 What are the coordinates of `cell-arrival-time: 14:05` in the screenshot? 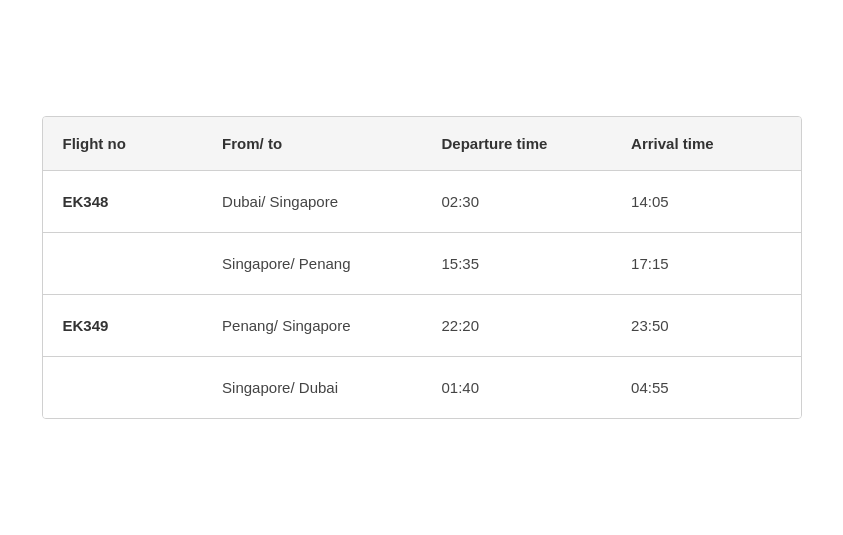 It's located at (706, 202).